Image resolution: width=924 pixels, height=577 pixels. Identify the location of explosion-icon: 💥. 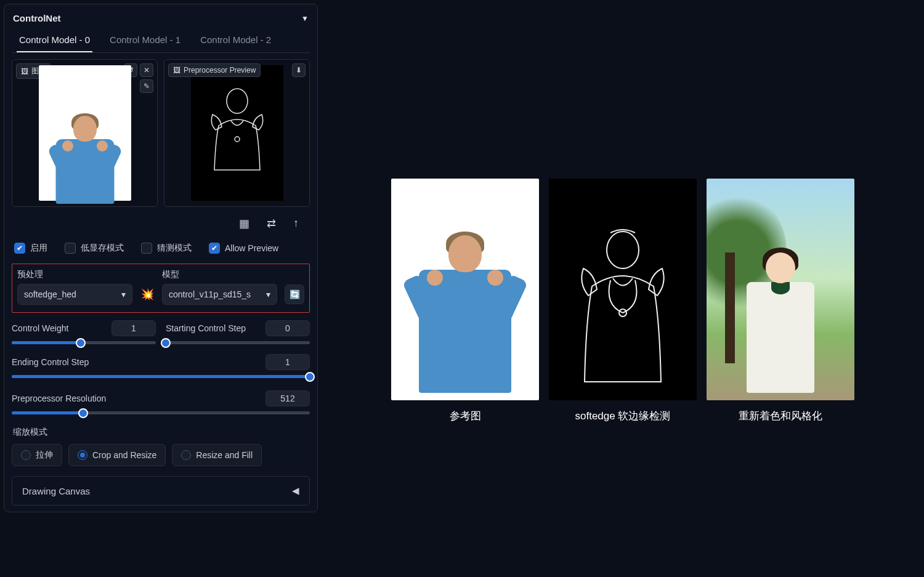
(147, 296).